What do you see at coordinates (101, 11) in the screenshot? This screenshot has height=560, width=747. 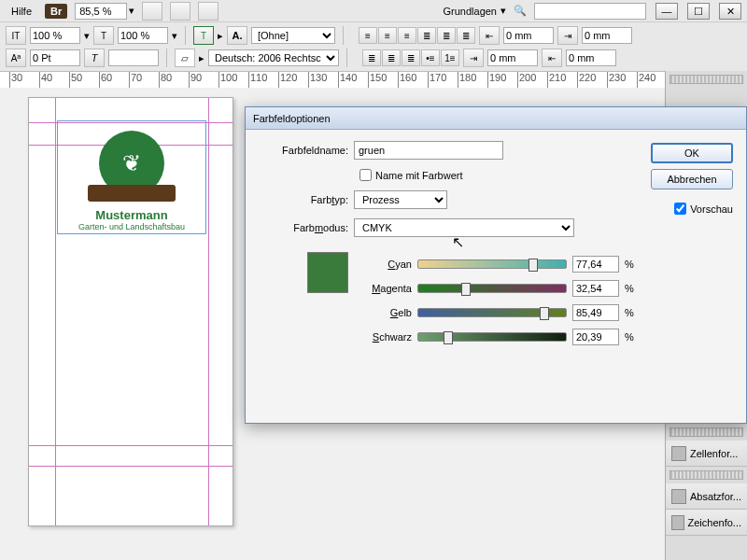 I see `zoom-input` at bounding box center [101, 11].